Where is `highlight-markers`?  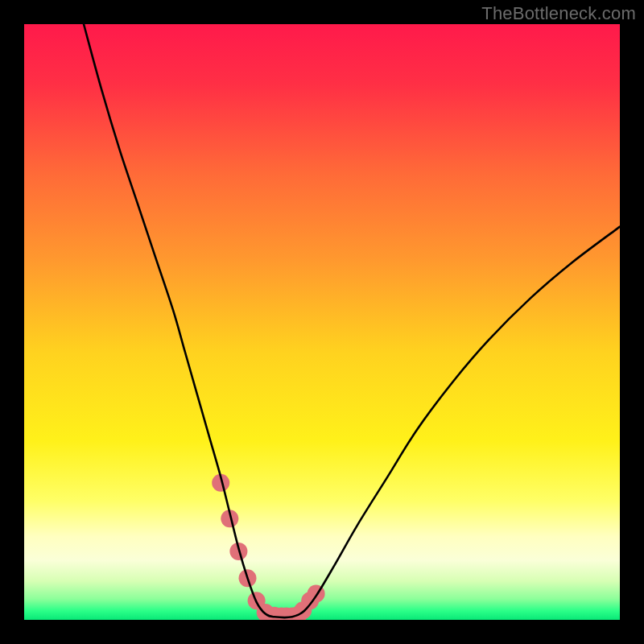
highlight-markers is located at coordinates (268, 547).